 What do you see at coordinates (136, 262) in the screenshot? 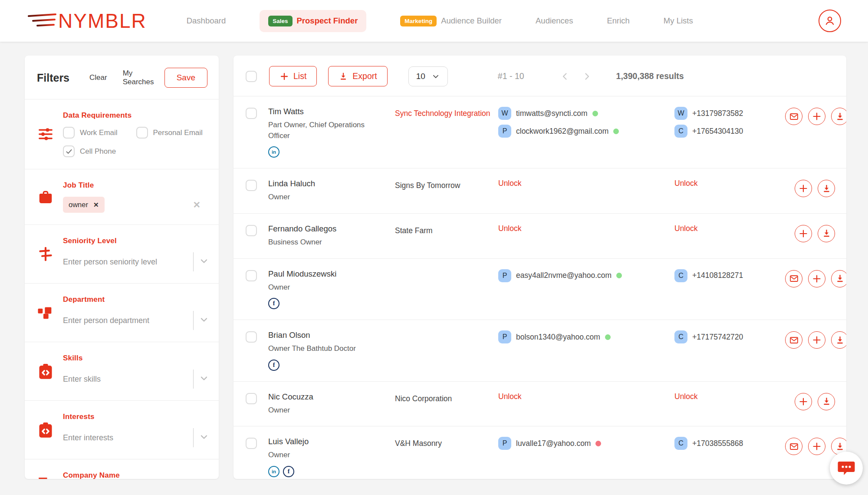
I see `seniority-level-input: Enter person seniority level` at bounding box center [136, 262].